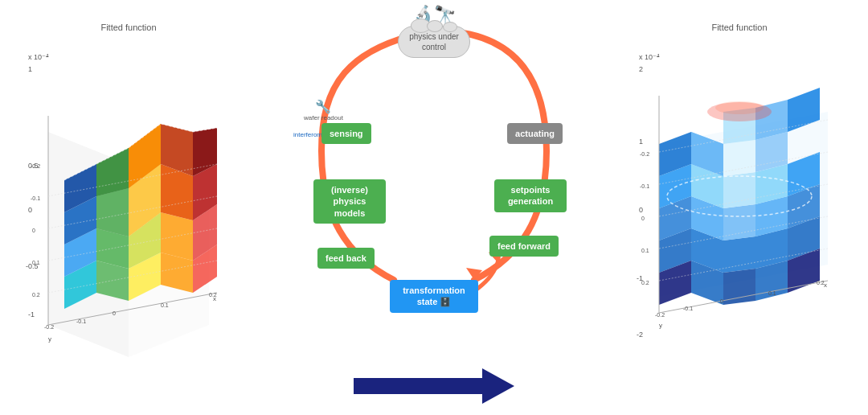 The image size is (868, 415). What do you see at coordinates (346, 258) in the screenshot?
I see `feedback-box: feed back` at bounding box center [346, 258].